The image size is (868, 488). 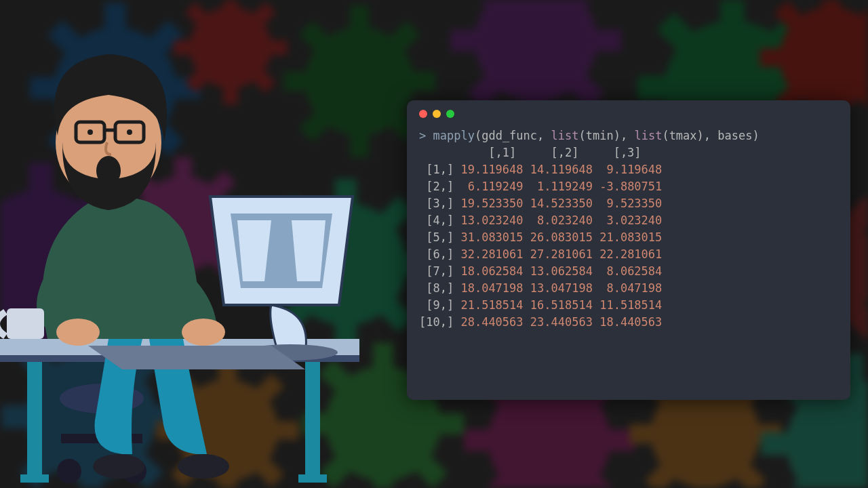 I want to click on window-controls, so click(x=629, y=114).